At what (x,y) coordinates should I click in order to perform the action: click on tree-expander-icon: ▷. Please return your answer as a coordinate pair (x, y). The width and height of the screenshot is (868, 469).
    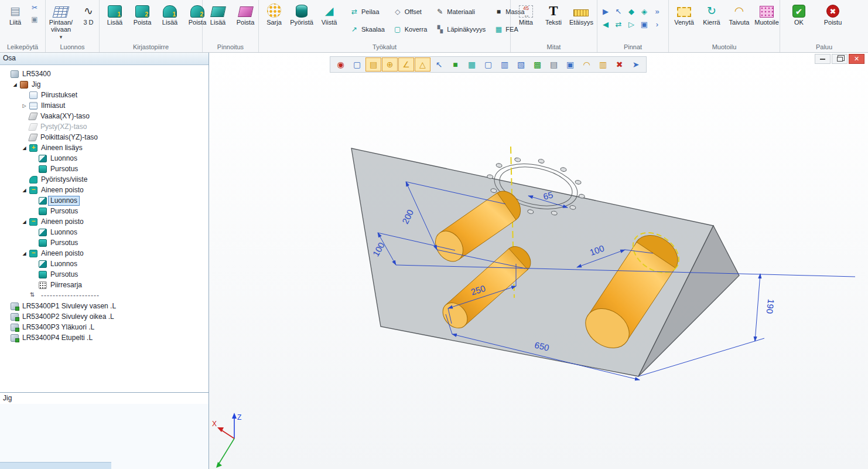
    Looking at the image, I should click on (25, 106).